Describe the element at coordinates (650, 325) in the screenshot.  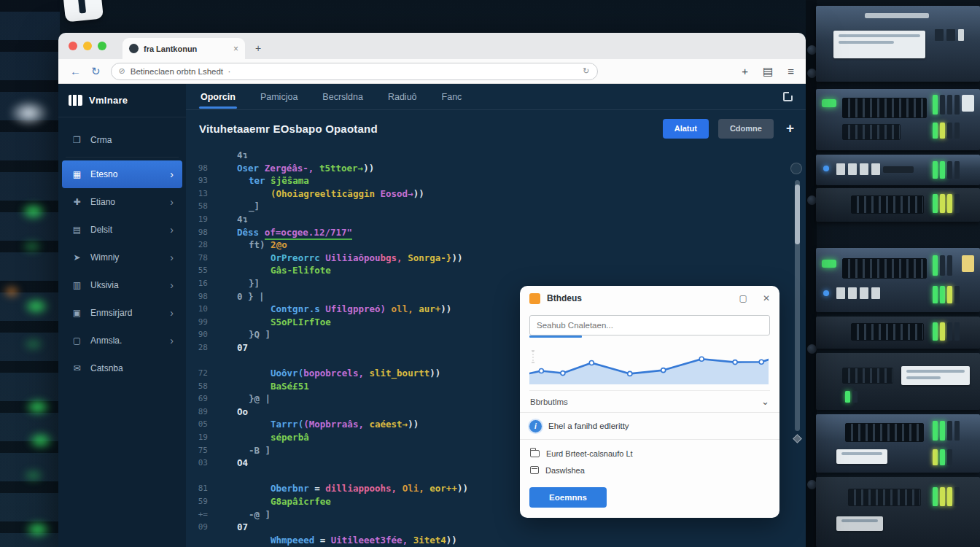
I see `search-input` at that location.